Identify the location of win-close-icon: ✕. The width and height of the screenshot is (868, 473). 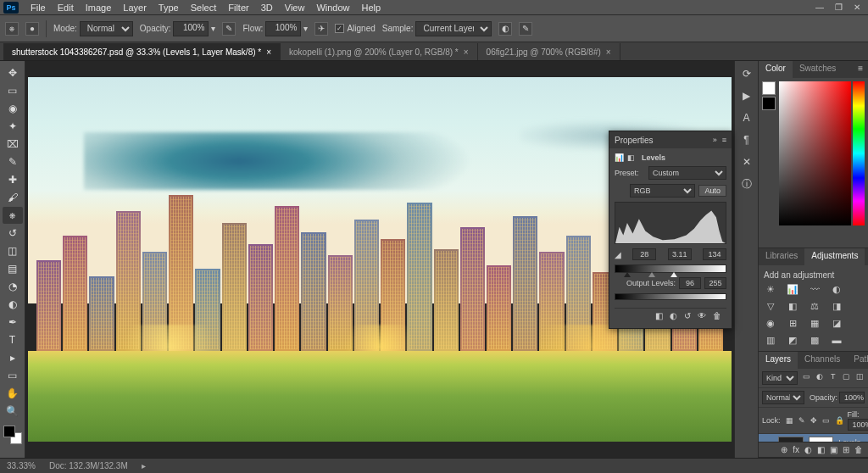
(857, 7).